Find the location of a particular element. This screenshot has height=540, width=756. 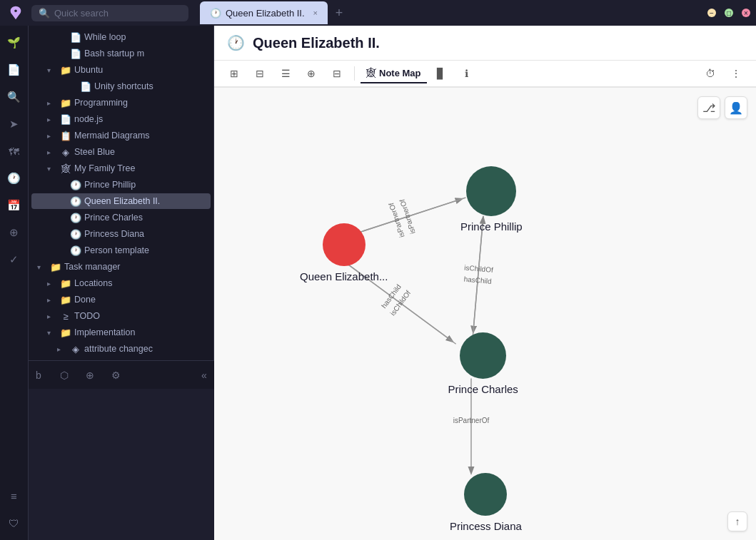

window-controls: − □ × is located at coordinates (729, 13).